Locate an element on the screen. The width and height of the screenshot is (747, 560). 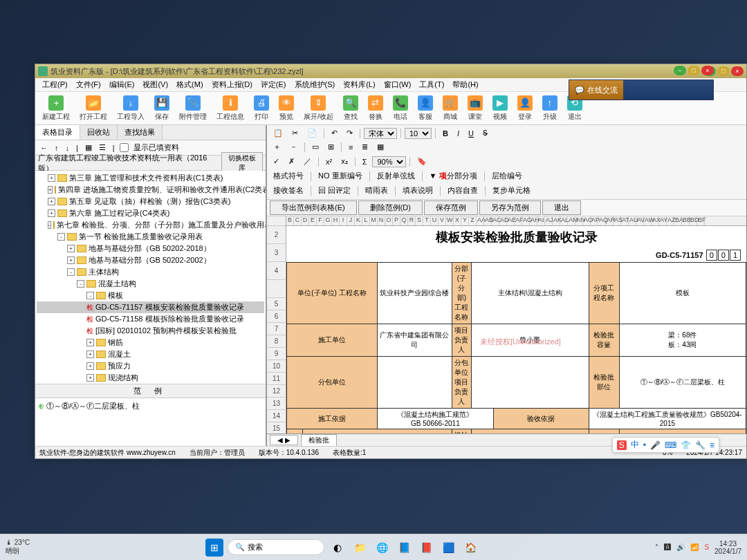
toolbar-保存: 💾保存 is located at coordinates (162, 109).